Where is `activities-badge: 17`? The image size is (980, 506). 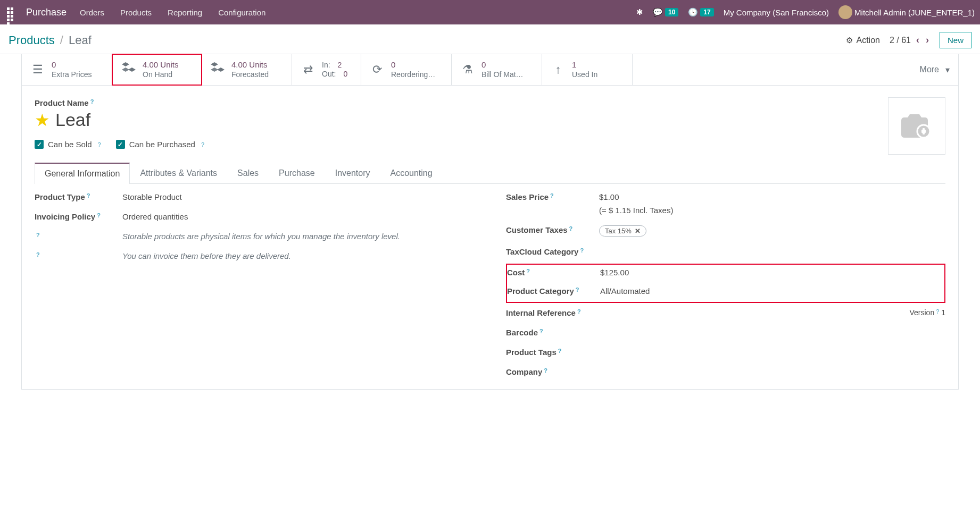 activities-badge: 17 is located at coordinates (707, 12).